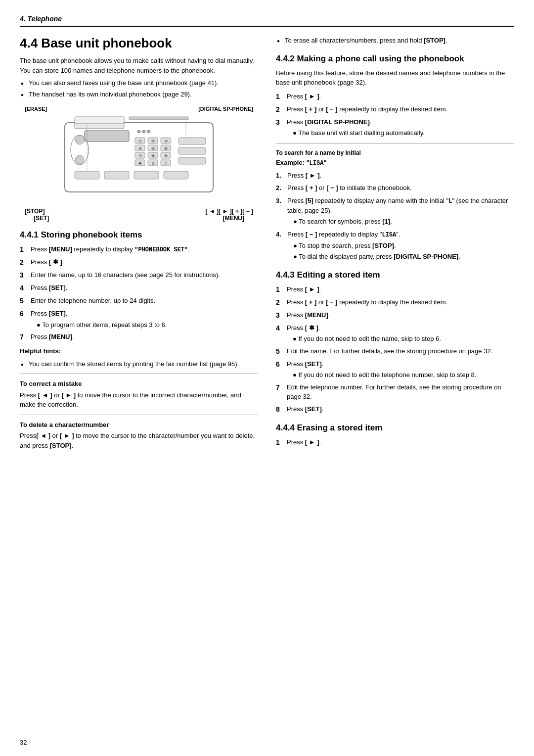 This screenshot has width=534, height=756. What do you see at coordinates (139, 400) in the screenshot?
I see `to-correct-text: Press [ ◄ ] or [ ► ] to move the cursor …` at bounding box center [139, 400].